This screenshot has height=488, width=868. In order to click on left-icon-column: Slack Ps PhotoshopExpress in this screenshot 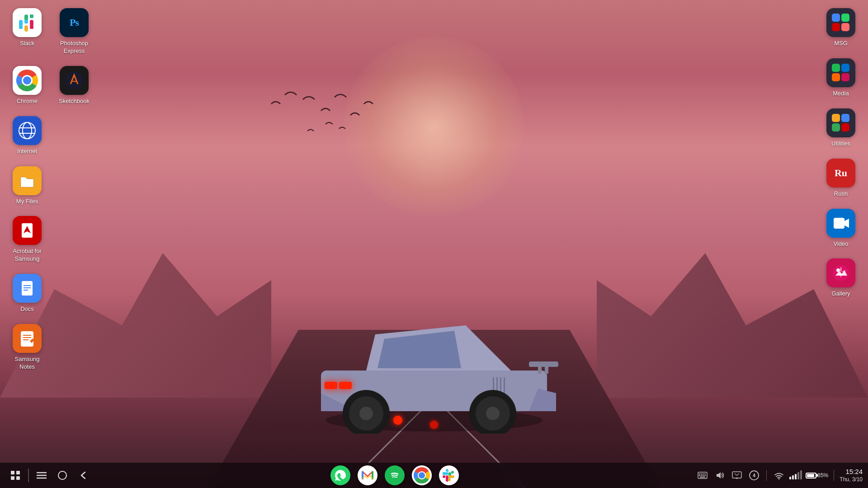, I will do `click(51, 190)`.